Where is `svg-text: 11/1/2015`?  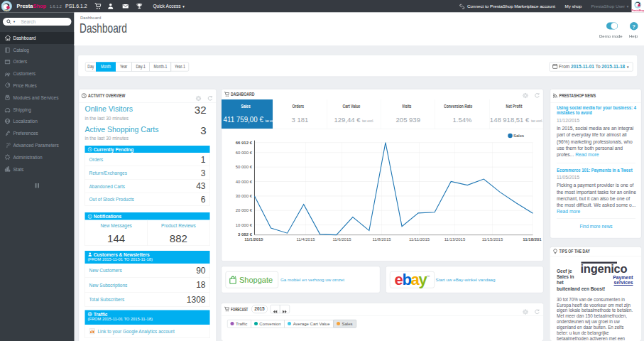
svg-text: 11/1/2015 is located at coordinates (254, 239).